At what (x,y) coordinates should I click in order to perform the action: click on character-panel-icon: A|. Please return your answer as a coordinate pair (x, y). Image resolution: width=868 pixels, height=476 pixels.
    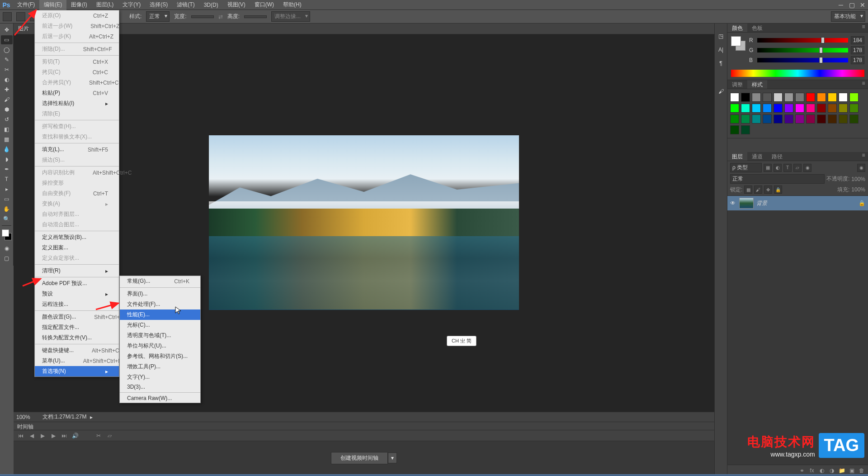
    Looking at the image, I should click on (721, 50).